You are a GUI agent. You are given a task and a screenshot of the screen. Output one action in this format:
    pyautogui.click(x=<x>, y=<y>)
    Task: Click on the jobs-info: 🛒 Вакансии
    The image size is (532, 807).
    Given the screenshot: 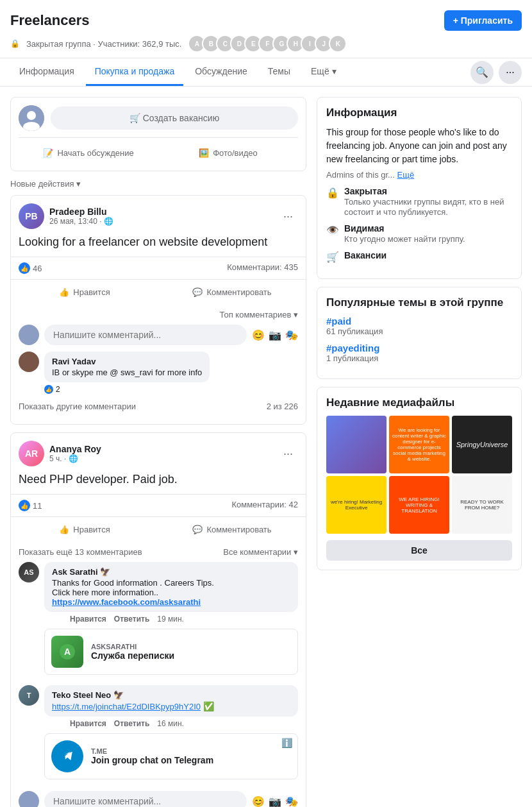 What is the action you would take?
    pyautogui.click(x=419, y=257)
    